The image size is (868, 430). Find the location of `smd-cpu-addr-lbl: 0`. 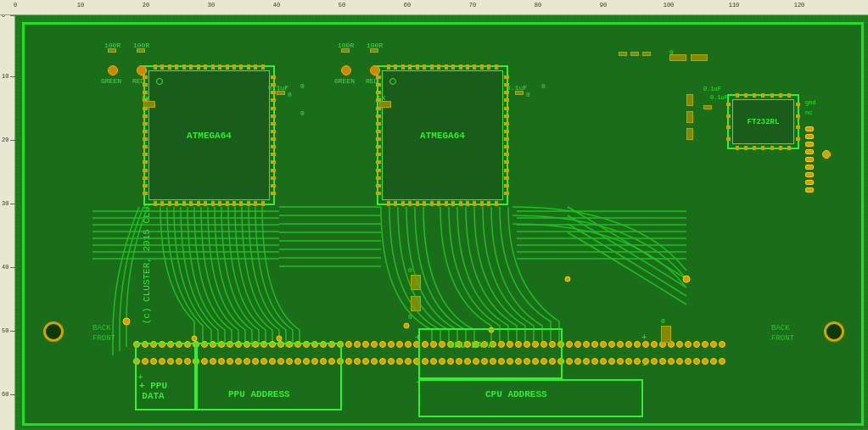

smd-cpu-addr-lbl: 0 is located at coordinates (664, 321).